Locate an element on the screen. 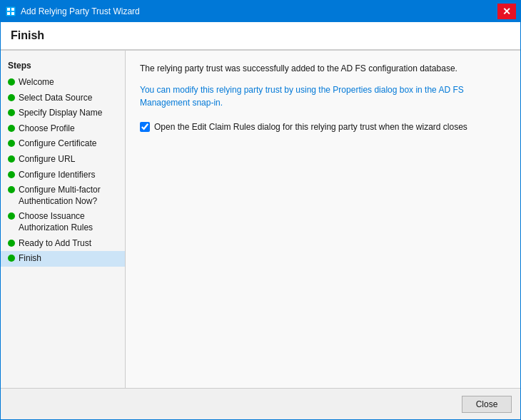 The width and height of the screenshot is (521, 420). status-dot-select-data-source is located at coordinates (11, 98).